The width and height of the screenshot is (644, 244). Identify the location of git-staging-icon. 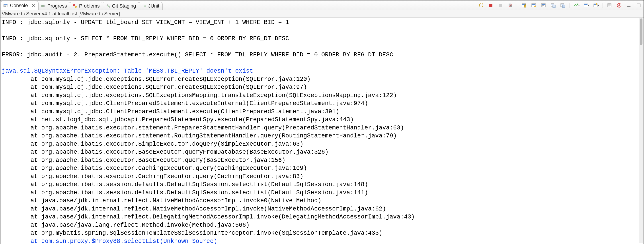
(108, 6).